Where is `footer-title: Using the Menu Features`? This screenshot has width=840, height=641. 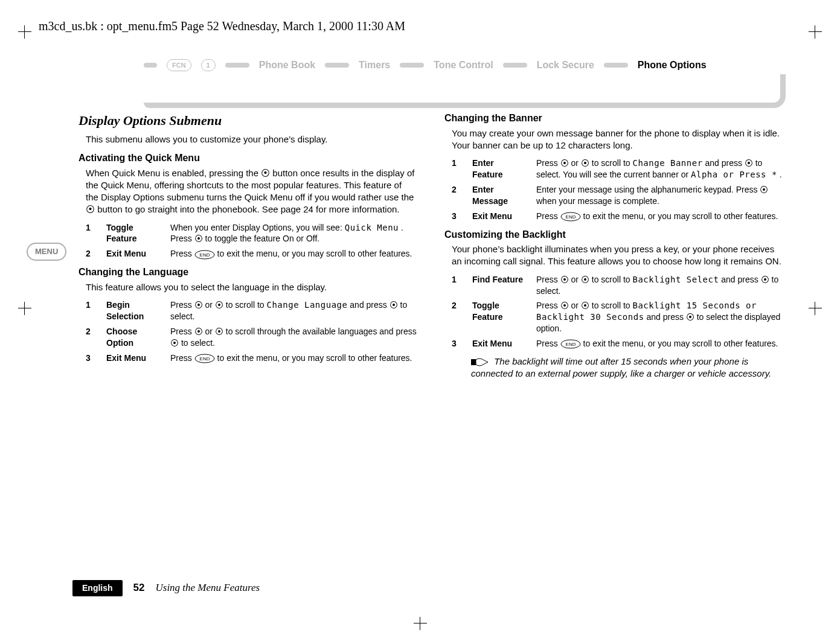 footer-title: Using the Menu Features is located at coordinates (208, 588).